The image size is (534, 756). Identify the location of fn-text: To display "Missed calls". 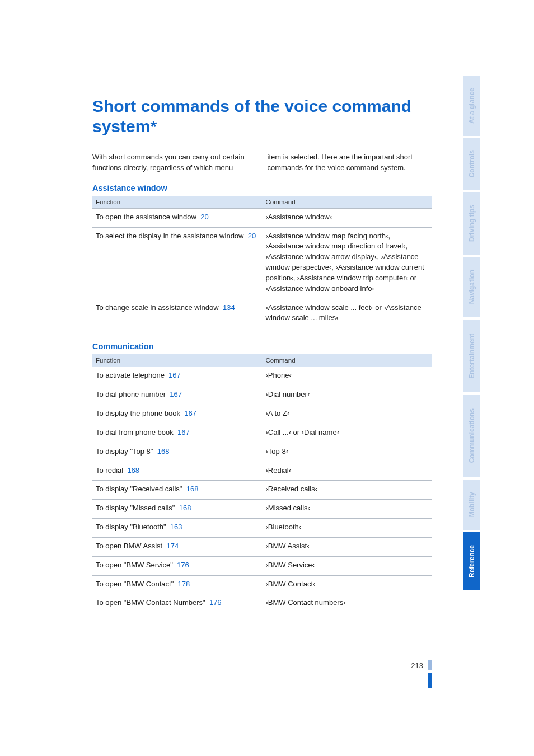
(135, 508).